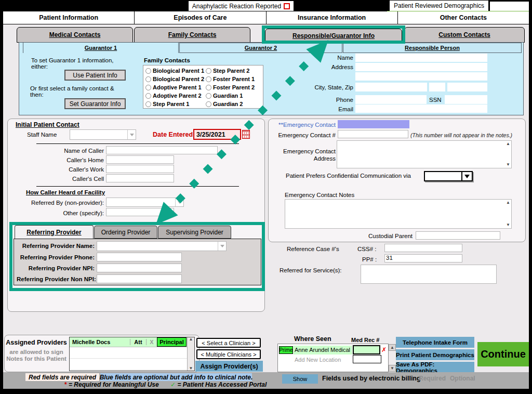 The height and width of the screenshot is (394, 532). I want to click on custodial-parent-input, so click(458, 235).